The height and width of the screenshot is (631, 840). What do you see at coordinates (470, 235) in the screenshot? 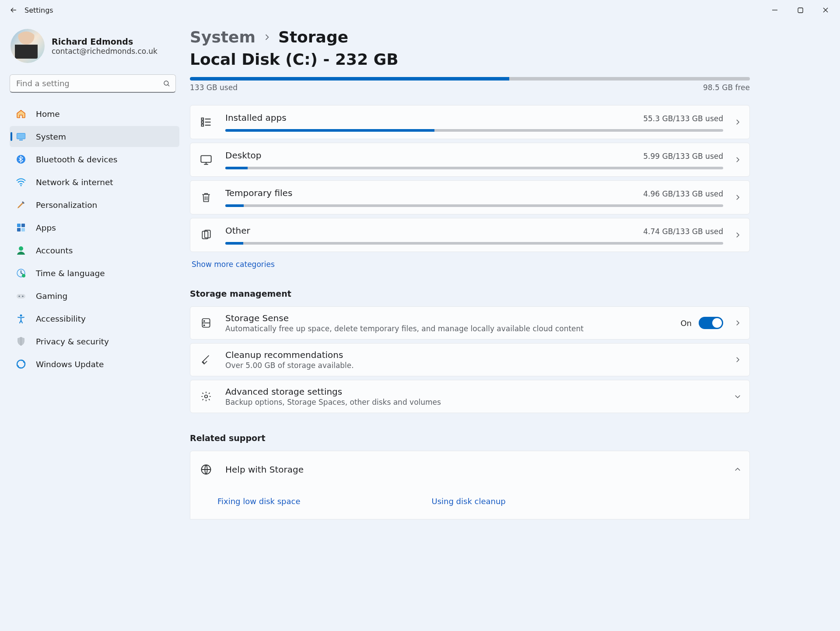
I see `category-other: Other 4.74 GB/133 GB used` at bounding box center [470, 235].